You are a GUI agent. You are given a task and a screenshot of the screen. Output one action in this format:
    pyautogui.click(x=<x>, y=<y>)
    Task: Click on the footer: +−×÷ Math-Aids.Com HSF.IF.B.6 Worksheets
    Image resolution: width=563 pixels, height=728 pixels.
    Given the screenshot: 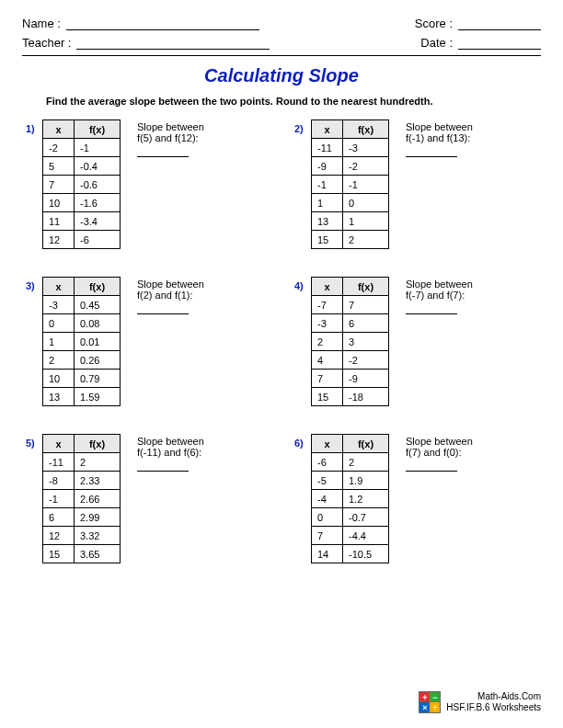 What is the action you would take?
    pyautogui.click(x=480, y=702)
    